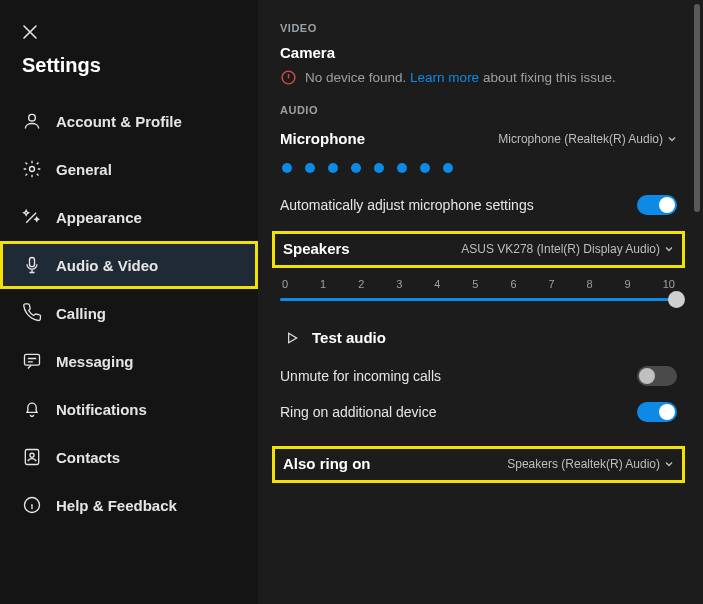 The image size is (703, 604). Describe the element at coordinates (360, 376) in the screenshot. I see `unmute-label: Unmute for incoming calls` at that location.